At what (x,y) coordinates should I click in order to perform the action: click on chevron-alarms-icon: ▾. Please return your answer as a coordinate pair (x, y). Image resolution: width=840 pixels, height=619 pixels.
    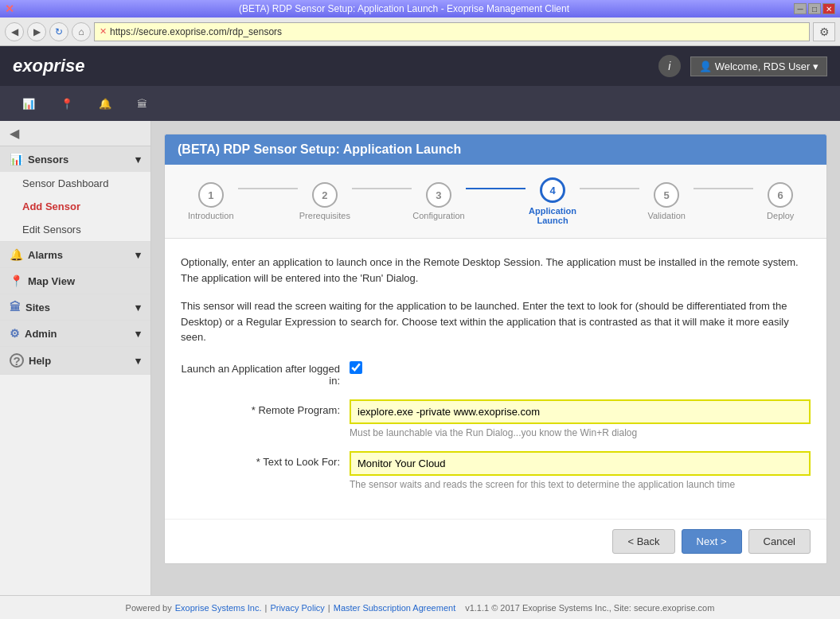
    Looking at the image, I should click on (139, 255).